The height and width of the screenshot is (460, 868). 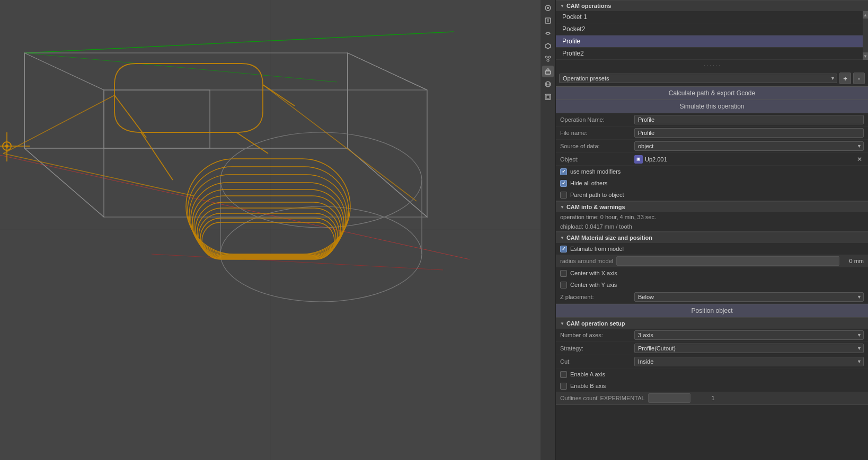 What do you see at coordinates (712, 275) in the screenshot?
I see `cam-material-section: ▼ CAM Material size and position Estimat…` at bounding box center [712, 275].